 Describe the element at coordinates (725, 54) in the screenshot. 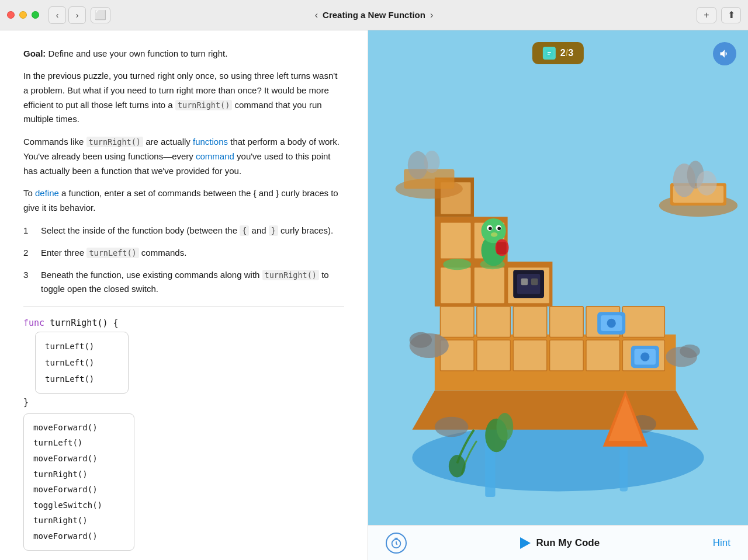

I see `sound-button` at that location.